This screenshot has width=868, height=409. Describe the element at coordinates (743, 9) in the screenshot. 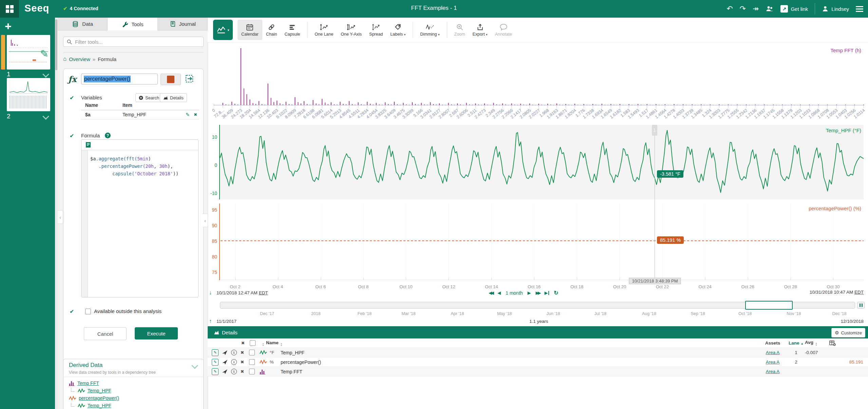

I see `redo-button: ↷` at that location.